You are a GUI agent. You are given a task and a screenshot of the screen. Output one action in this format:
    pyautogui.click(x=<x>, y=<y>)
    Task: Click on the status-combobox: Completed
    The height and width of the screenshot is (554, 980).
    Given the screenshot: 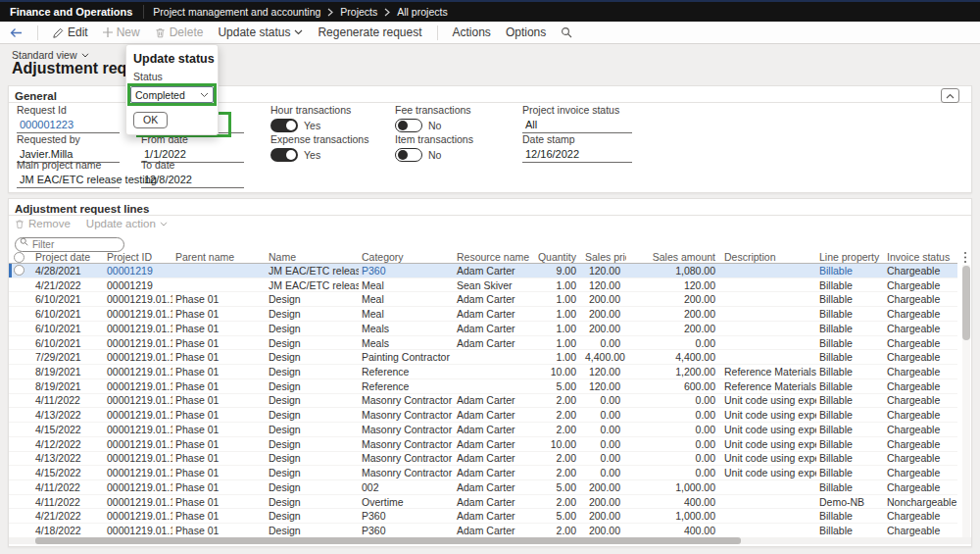 What is the action you would take?
    pyautogui.click(x=172, y=94)
    